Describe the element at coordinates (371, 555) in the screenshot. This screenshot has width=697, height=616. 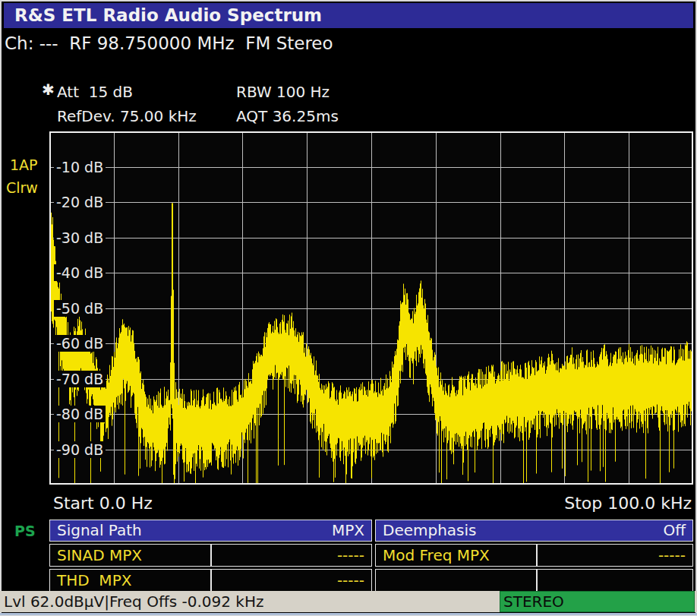
I see `table-row: SINAD MPX ----- Mod Freq MPX -----` at that location.